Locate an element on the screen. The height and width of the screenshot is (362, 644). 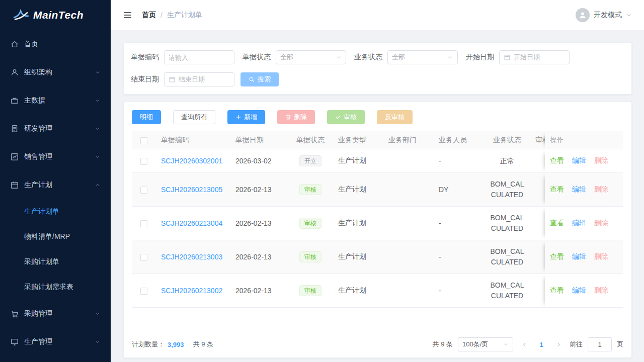
delete-button: 删除 is located at coordinates (296, 117).